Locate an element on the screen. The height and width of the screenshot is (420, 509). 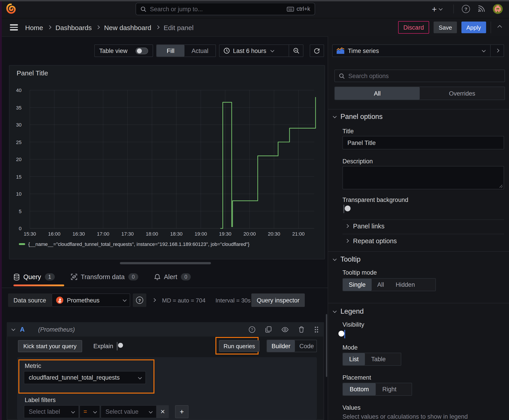
add-label-filter-button: + is located at coordinates (182, 412).